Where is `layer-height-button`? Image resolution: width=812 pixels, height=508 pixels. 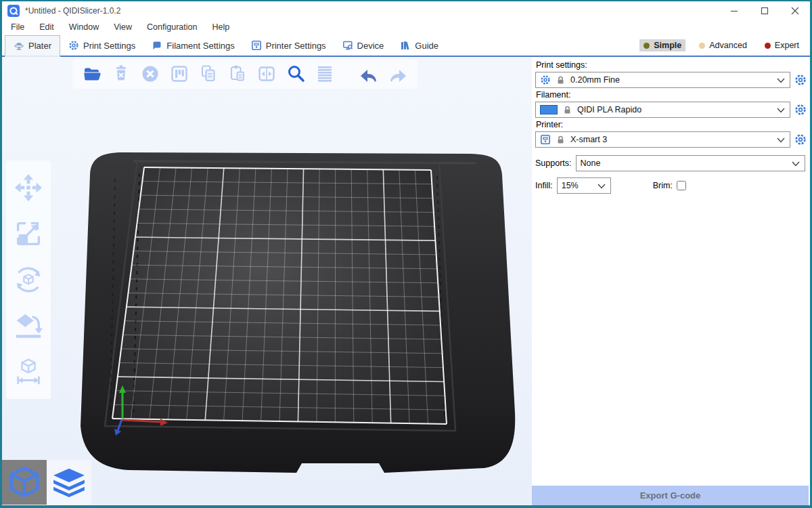
layer-height-button is located at coordinates (325, 74).